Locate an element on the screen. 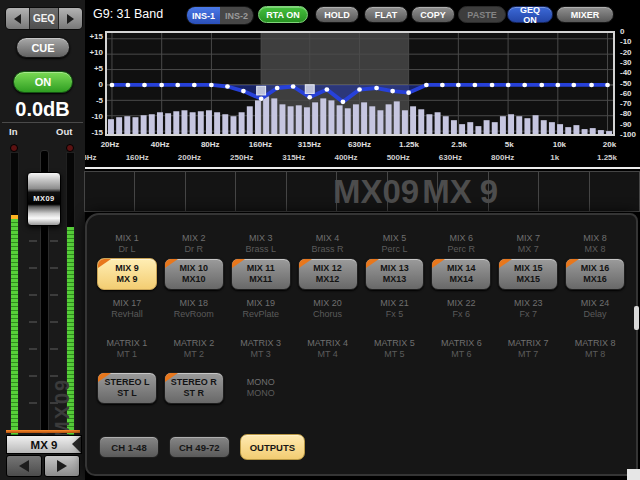 Image resolution: width=640 pixels, height=480 pixels. fader-knob: MX09 is located at coordinates (44, 199).